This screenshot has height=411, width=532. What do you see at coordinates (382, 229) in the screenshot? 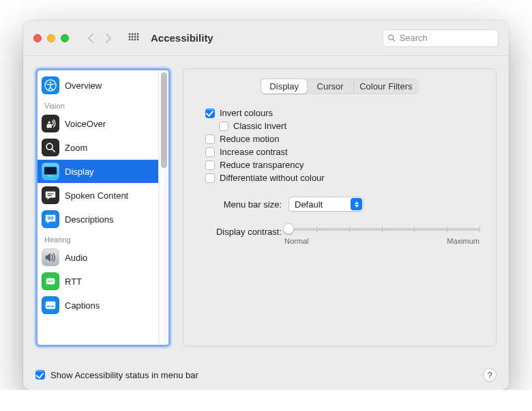
I see `display-contrast-slider` at bounding box center [382, 229].